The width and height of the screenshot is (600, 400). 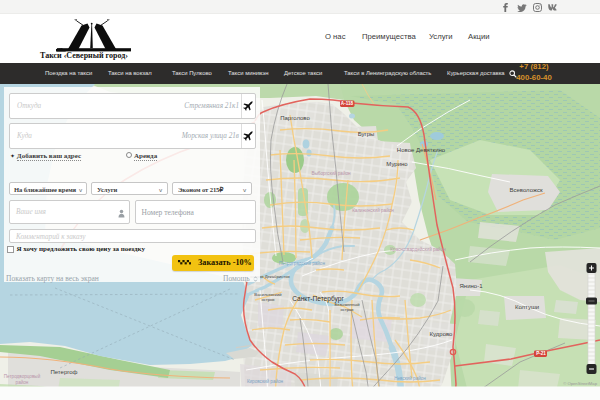 I want to click on svg-text: Невский район, so click(x=410, y=378).